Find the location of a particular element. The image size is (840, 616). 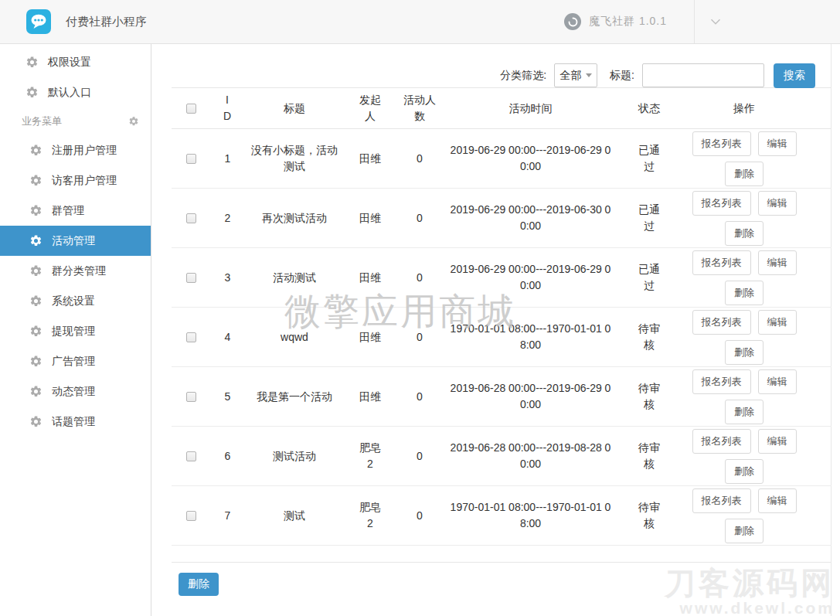

col-header-id: ID is located at coordinates (227, 108).